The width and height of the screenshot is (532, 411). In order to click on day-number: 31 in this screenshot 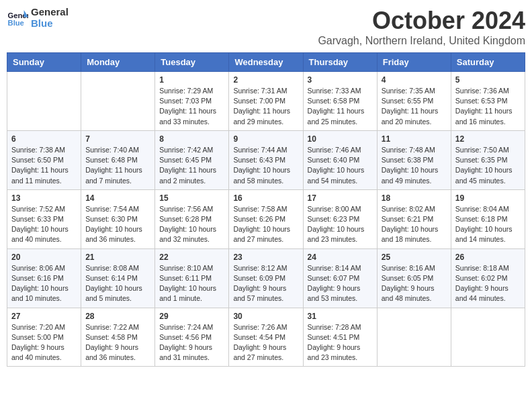, I will do `click(340, 316)`.